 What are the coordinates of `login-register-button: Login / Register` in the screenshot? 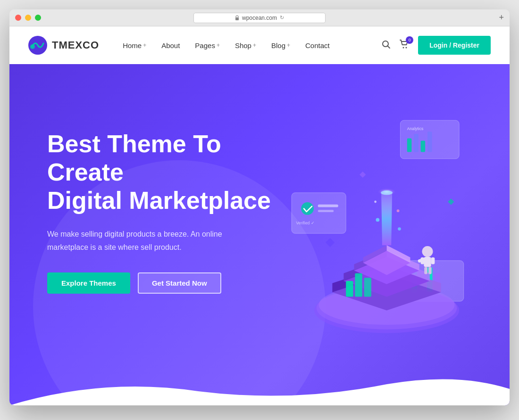 It's located at (454, 45).